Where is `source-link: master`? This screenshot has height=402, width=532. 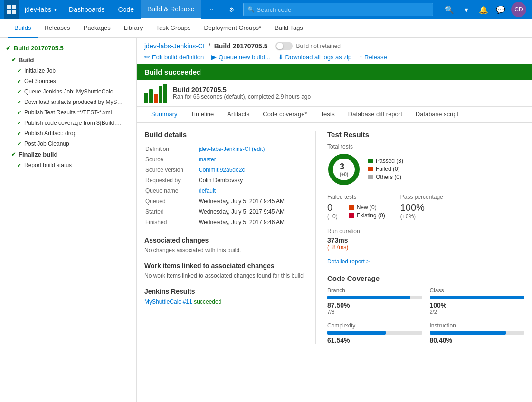
source-link: master is located at coordinates (207, 159).